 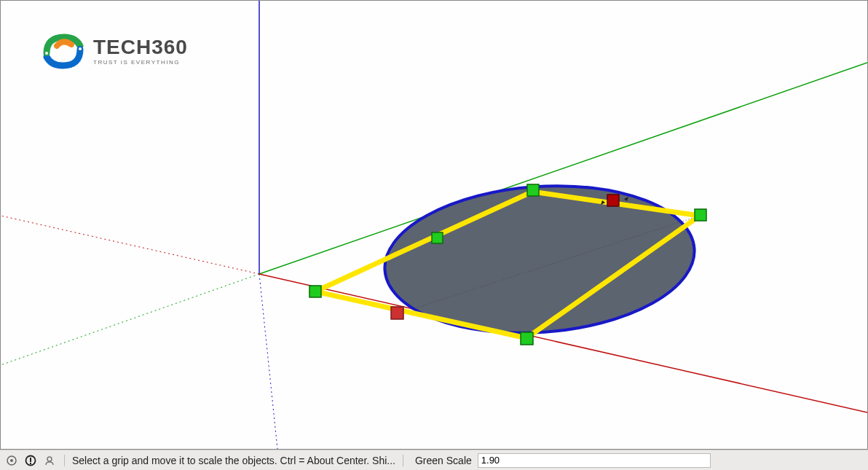 What do you see at coordinates (594, 461) in the screenshot?
I see `measurement-input` at bounding box center [594, 461].